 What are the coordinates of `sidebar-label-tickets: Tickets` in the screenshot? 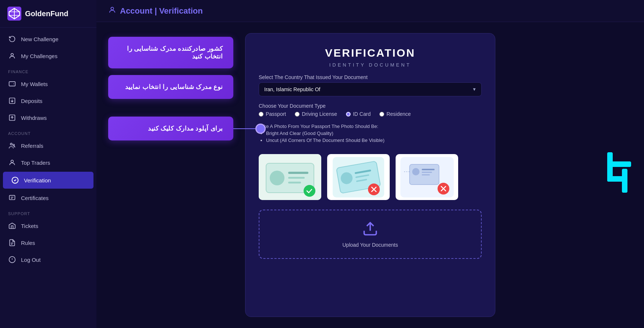 It's located at (29, 226).